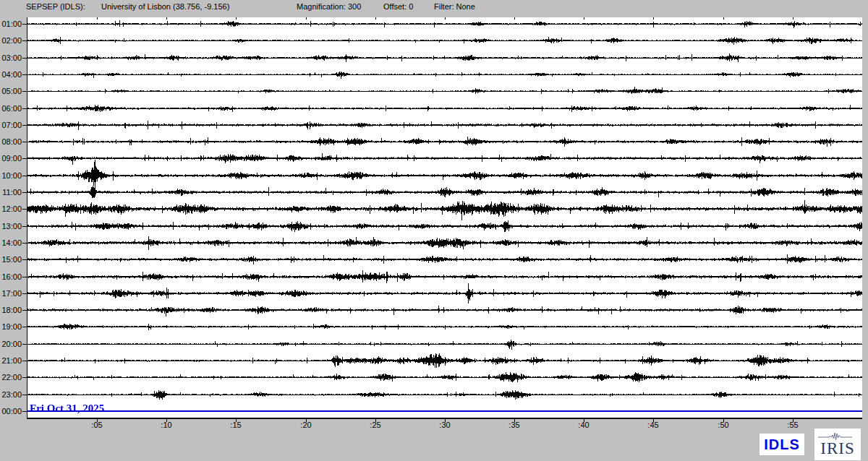 The image size is (868, 461). Describe the element at coordinates (11, 411) in the screenshot. I see `hour-label: 00:00` at that location.